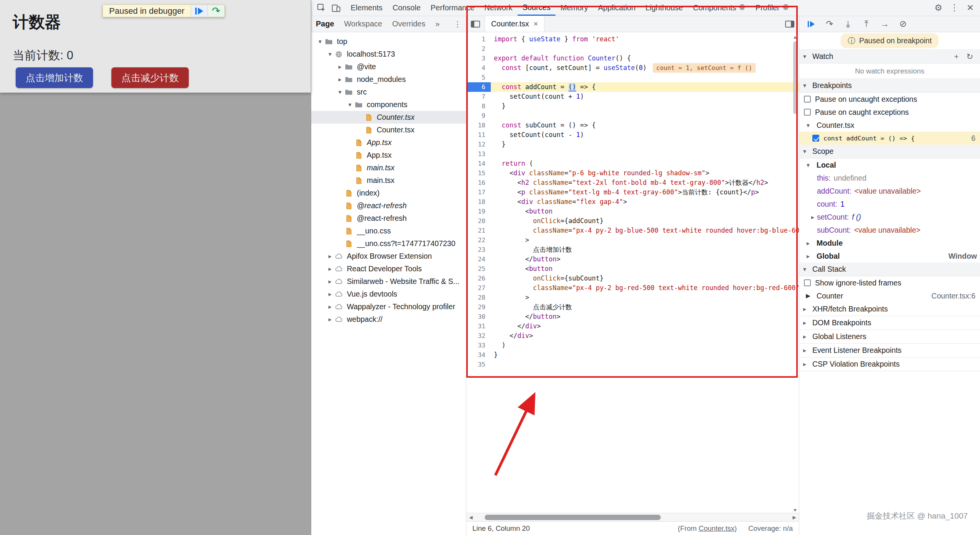 The image size is (980, 535). Describe the element at coordinates (890, 230) in the screenshot. I see `scope-variable: subCount: <value unavailable>` at that location.